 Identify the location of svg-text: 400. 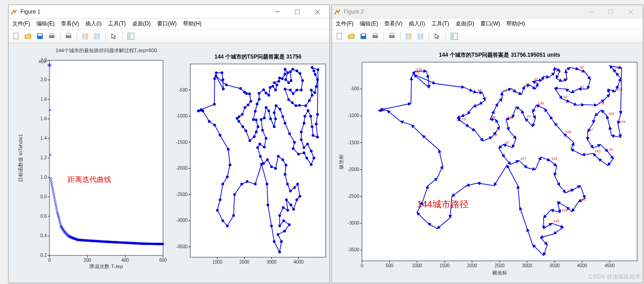
(125, 260).